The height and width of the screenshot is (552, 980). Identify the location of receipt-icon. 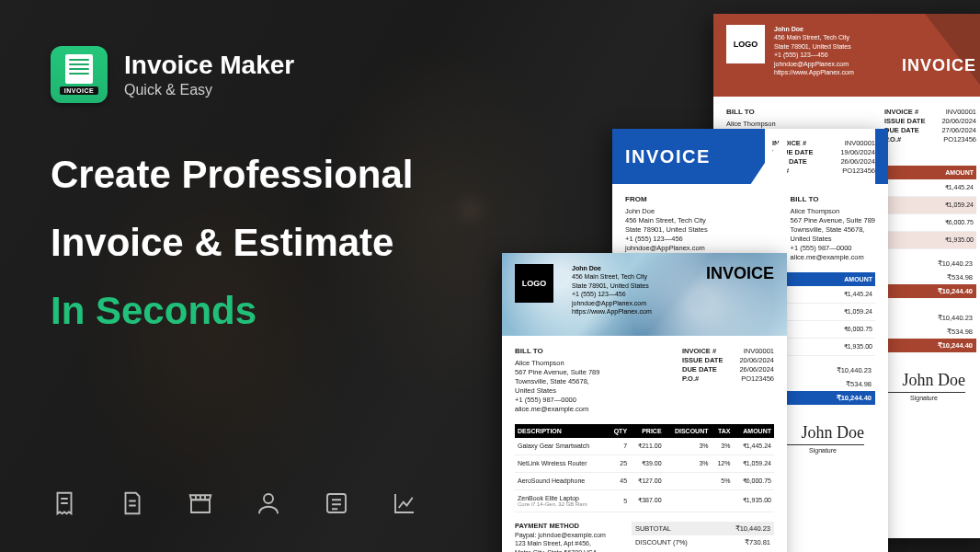
(64, 503).